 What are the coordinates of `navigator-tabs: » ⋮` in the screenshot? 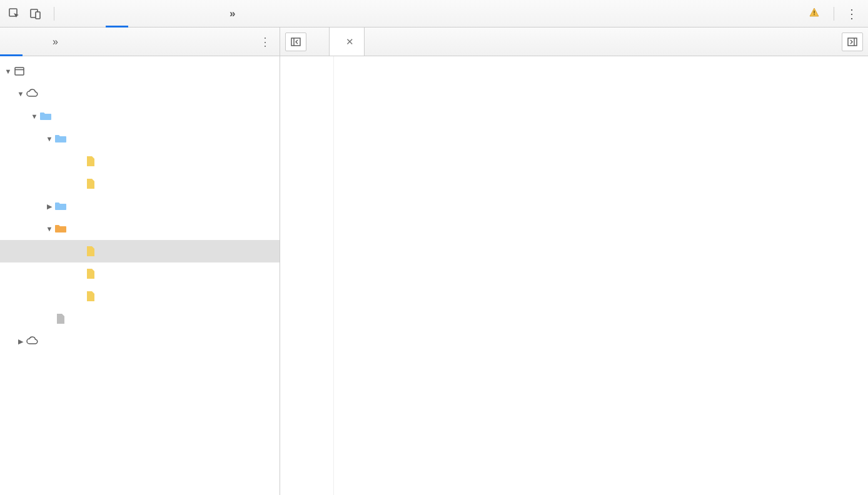 It's located at (140, 42).